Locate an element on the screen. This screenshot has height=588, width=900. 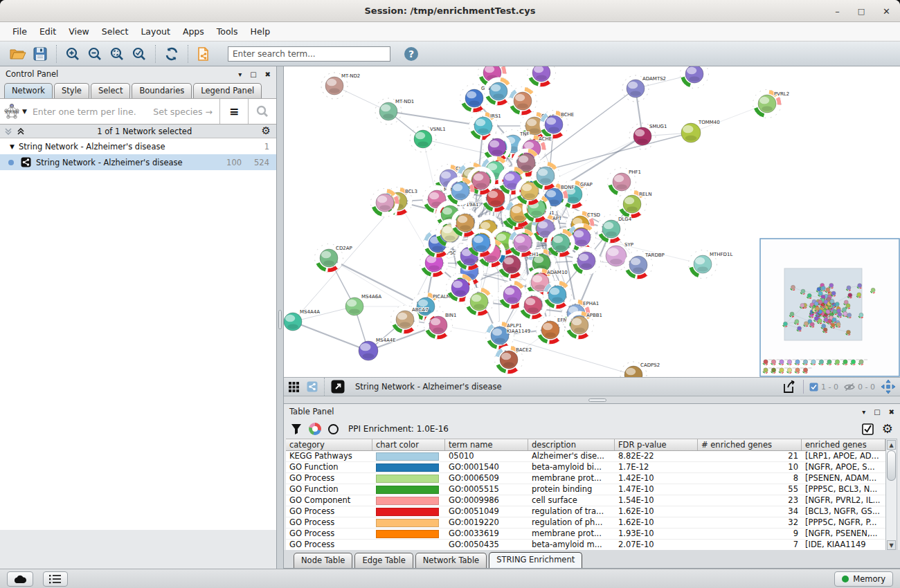
table-row: GO ProcessGO:0019220regulation of ph...1… is located at coordinates (586, 523).